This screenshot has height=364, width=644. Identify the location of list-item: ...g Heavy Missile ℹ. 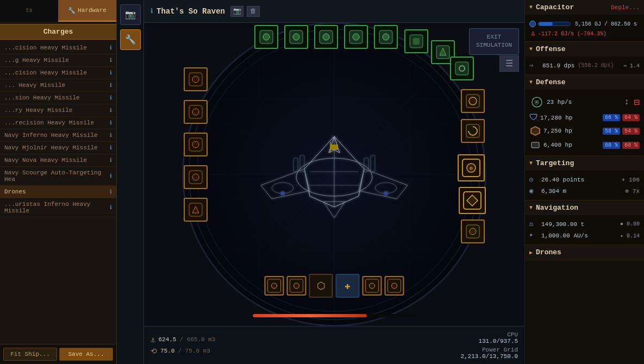
(58, 61).